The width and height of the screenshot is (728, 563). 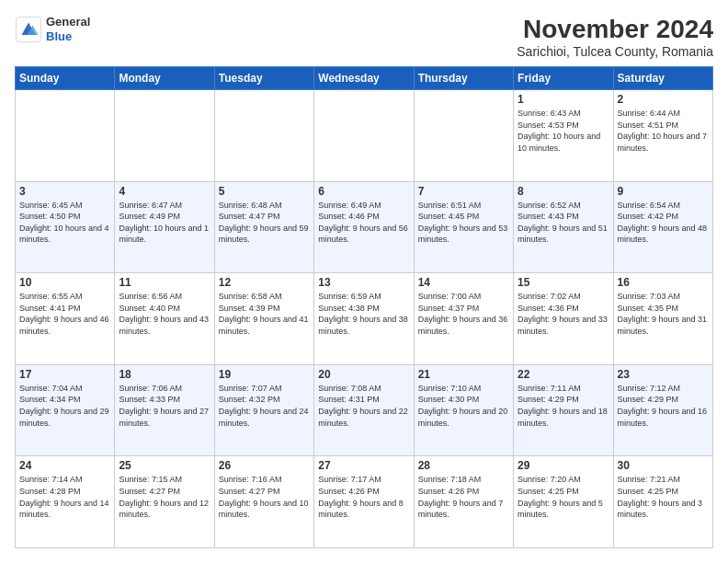 I want to click on day-info: Sunrise: 7:06 AM Sunset: 4:33 PM Dayligh…, so click(x=164, y=406).